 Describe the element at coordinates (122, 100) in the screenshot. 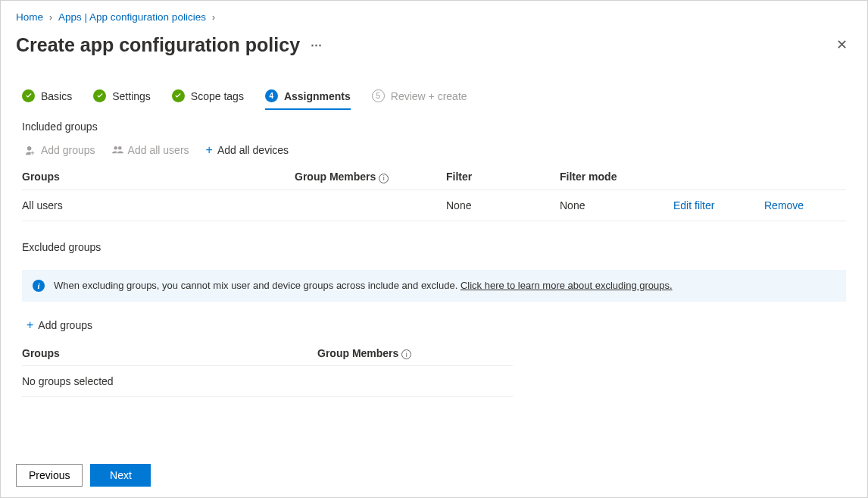

I see `tab-settings: Settings` at that location.